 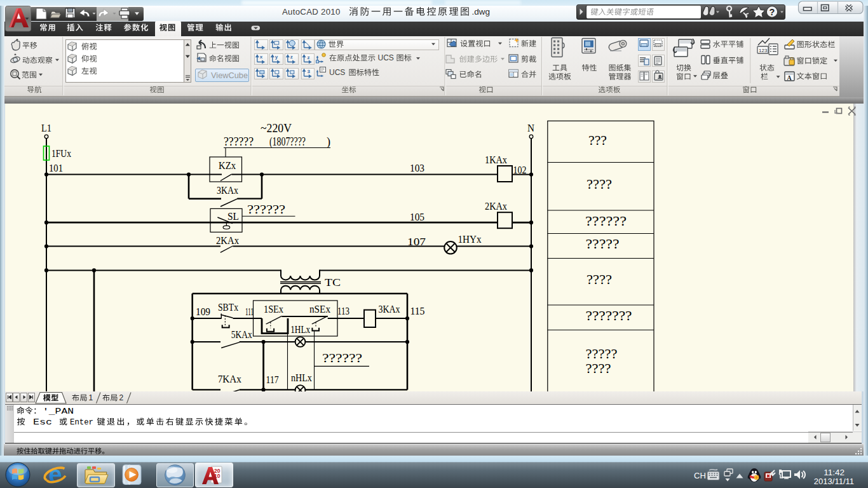 What do you see at coordinates (343, 311) in the screenshot?
I see `svg-text: 113` at bounding box center [343, 311].